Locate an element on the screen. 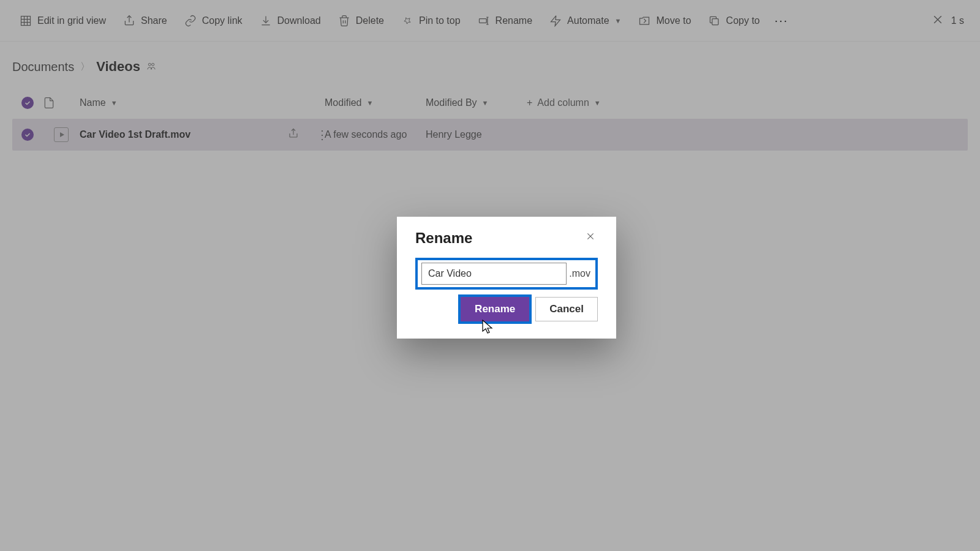 The height and width of the screenshot is (551, 980). rename-confirm-button: Rename is located at coordinates (495, 309).